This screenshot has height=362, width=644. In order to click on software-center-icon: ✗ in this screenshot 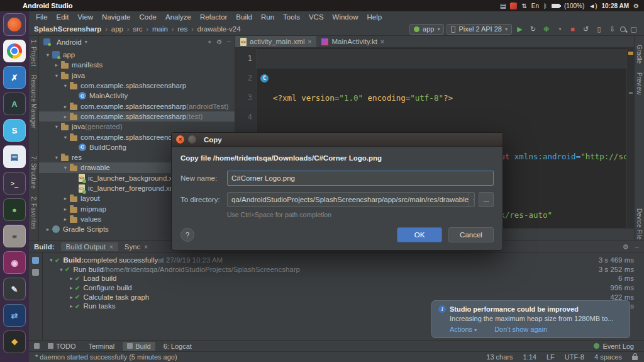, I will do `click(14, 77)`.